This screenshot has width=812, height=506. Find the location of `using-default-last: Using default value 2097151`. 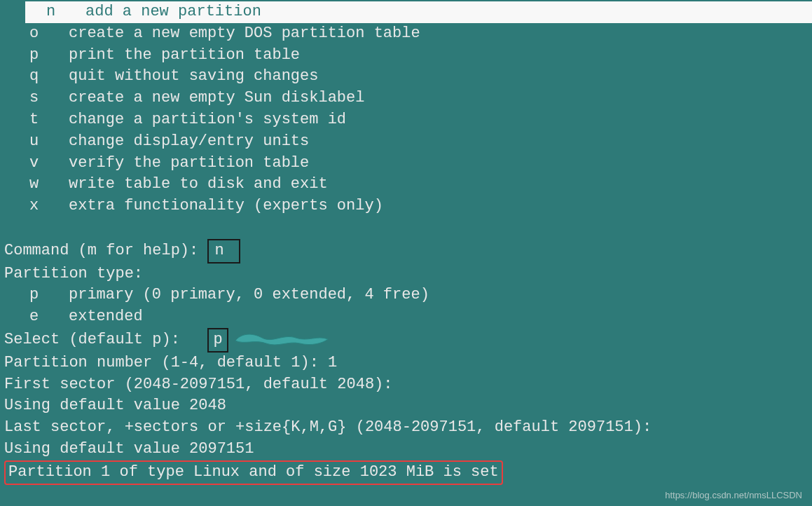

using-default-last: Using default value 2097151 is located at coordinates (408, 450).